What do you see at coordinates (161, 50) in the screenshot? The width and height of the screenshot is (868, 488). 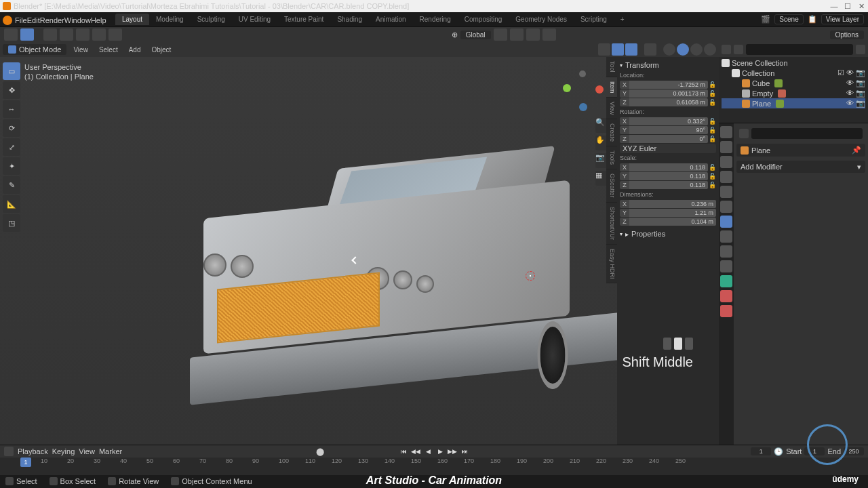 I see `vp-menu-object: Object` at bounding box center [161, 50].